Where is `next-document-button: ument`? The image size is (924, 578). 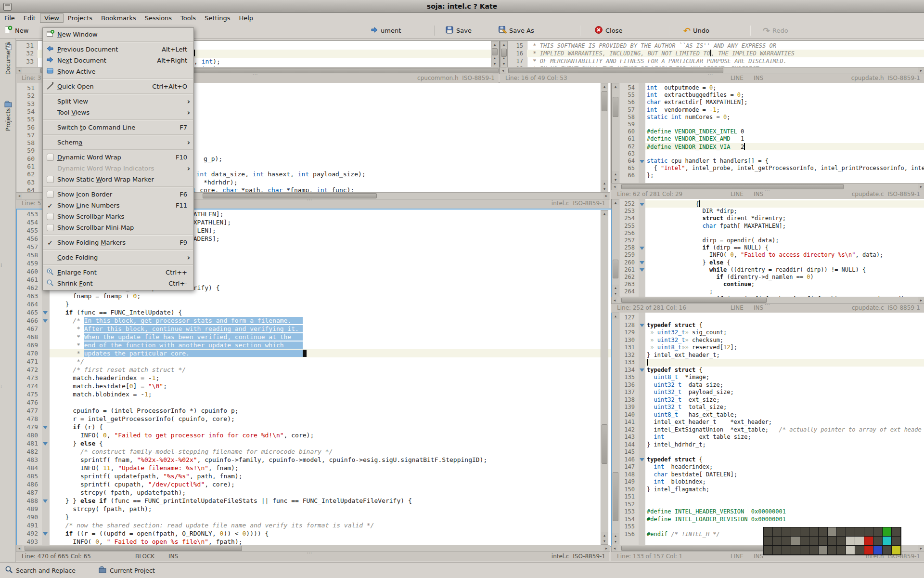 next-document-button: ument is located at coordinates (386, 31).